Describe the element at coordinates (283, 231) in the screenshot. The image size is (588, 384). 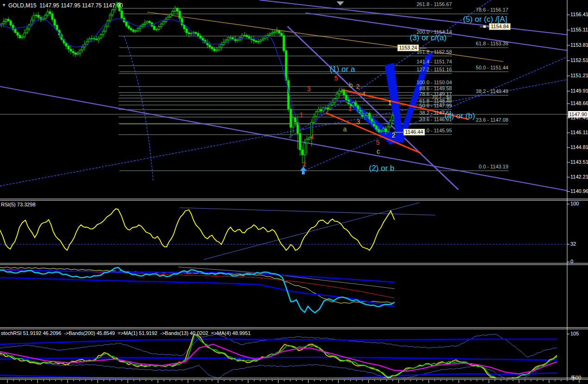
I see `rsi-pane` at that location.